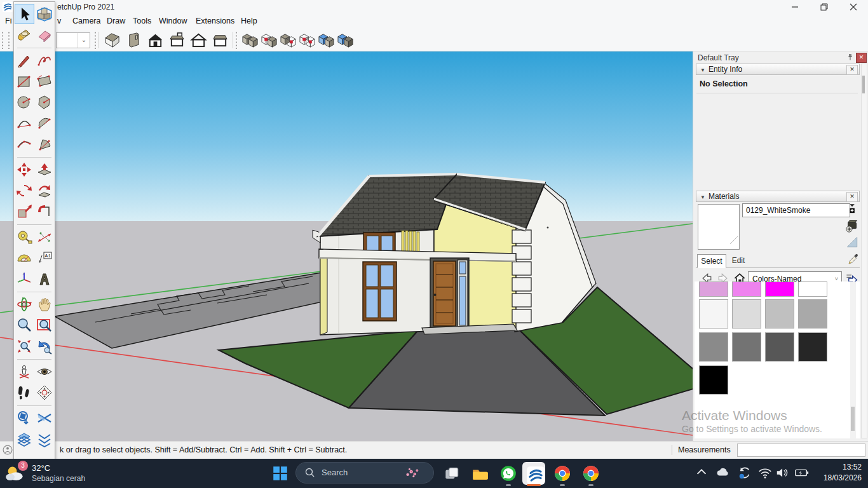 The height and width of the screenshot is (488, 868). Describe the element at coordinates (712, 261) in the screenshot. I see `tab-select: Select` at that location.